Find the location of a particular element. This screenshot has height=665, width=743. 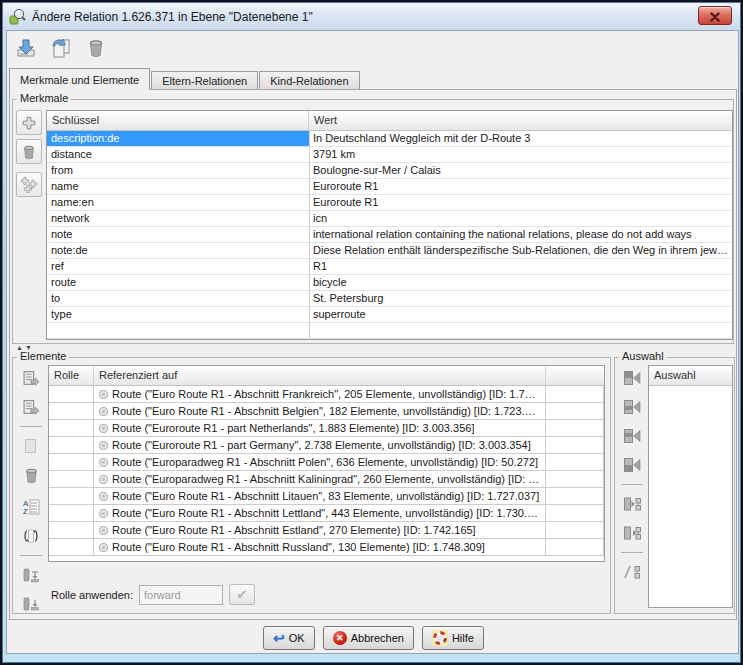

add-selection-at-end-button is located at coordinates (632, 465).